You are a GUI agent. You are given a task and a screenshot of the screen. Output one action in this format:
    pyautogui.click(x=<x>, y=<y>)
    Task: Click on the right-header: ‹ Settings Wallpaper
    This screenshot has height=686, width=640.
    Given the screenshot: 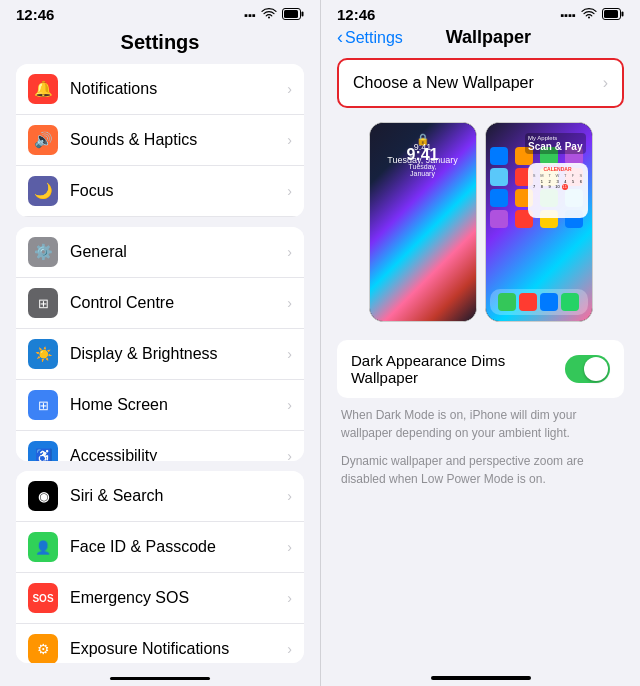 What is the action you would take?
    pyautogui.click(x=480, y=42)
    